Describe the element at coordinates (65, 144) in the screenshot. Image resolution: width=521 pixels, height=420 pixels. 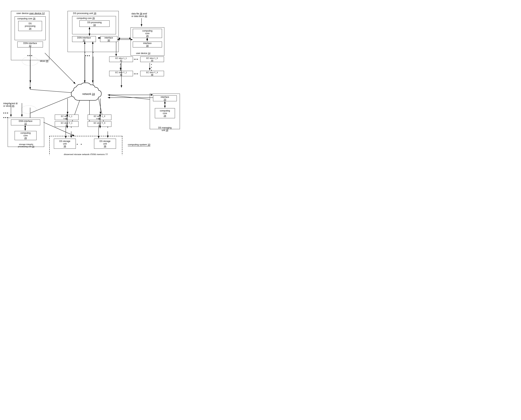
I see `ds-storage-36-left: DS storageunit 36` at that location.